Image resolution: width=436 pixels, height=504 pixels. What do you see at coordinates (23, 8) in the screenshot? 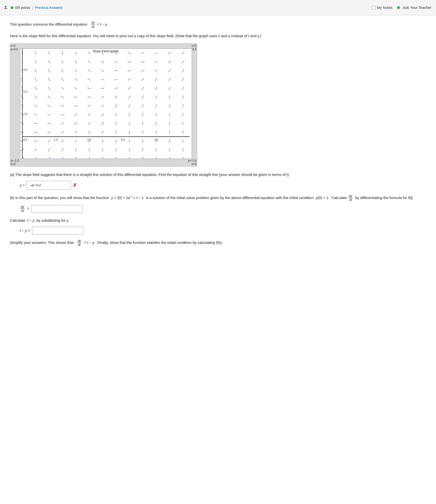
I see `points-display: 0/9 points` at bounding box center [23, 8].